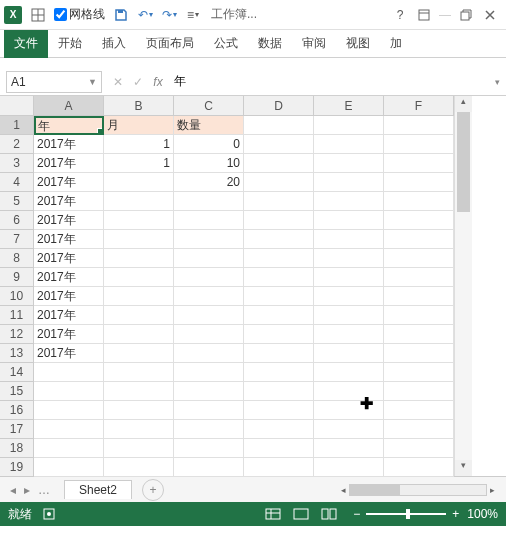 Image resolution: width=506 pixels, height=545 pixels. What do you see at coordinates (26, 44) in the screenshot?
I see `tab-file: 文件` at bounding box center [26, 44].